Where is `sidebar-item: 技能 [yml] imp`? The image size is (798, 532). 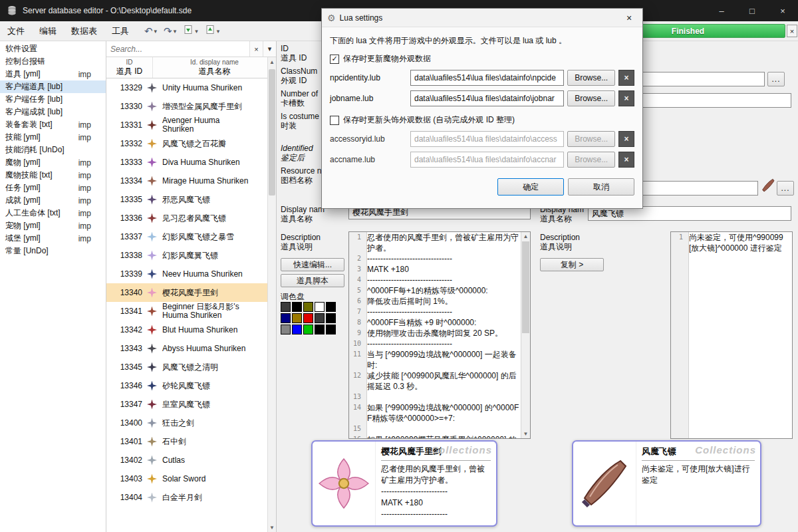 sidebar-item: 技能 [yml] imp is located at coordinates (53, 137).